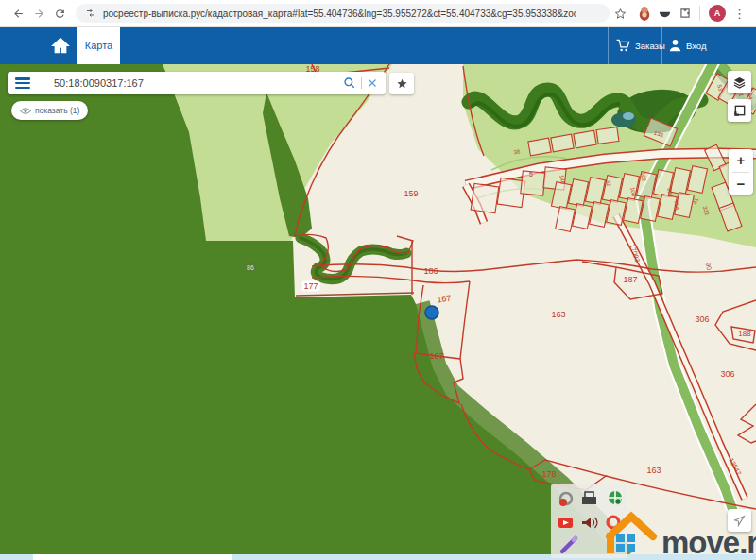  What do you see at coordinates (620, 13) in the screenshot?
I see `star-outline-icon` at bounding box center [620, 13].